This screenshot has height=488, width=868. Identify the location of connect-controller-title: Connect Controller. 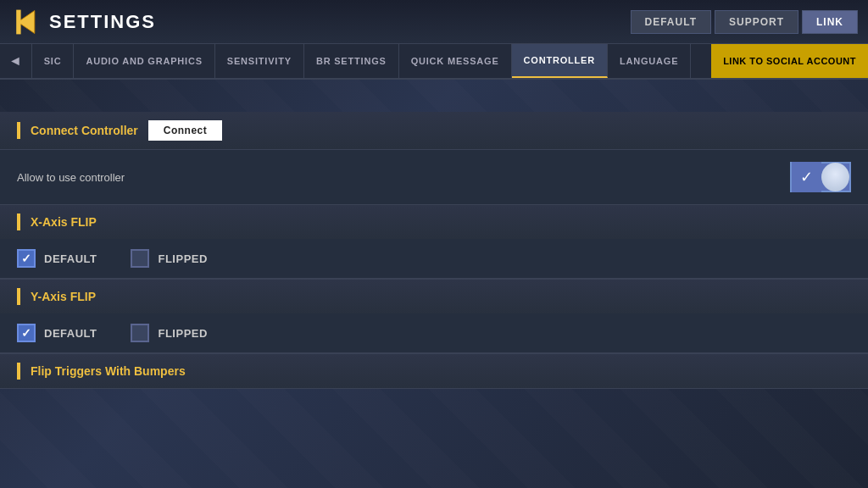
(85, 130).